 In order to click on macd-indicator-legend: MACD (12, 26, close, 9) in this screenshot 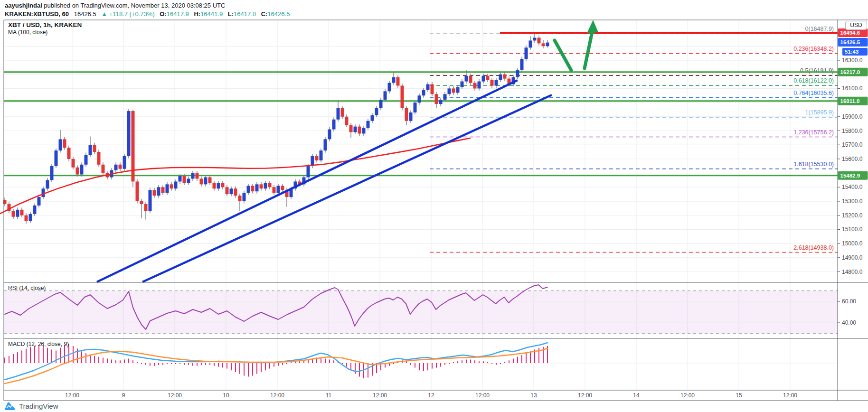, I will do `click(38, 344)`.